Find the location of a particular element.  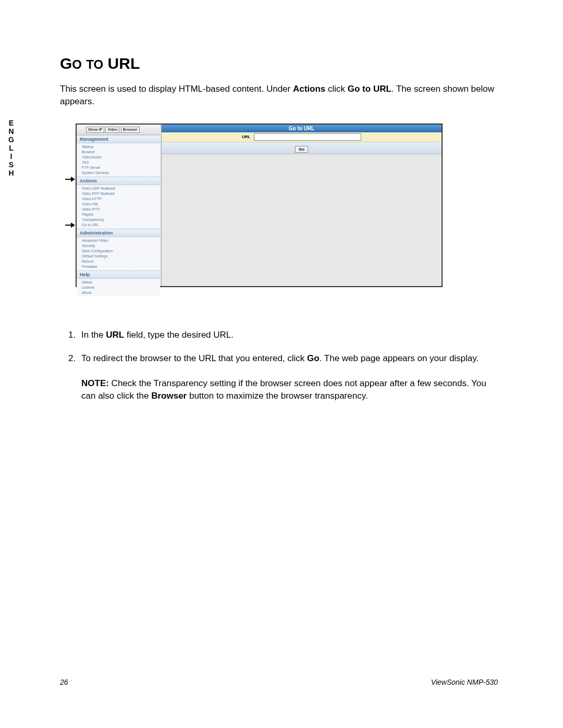

nav-firmware: Firmware is located at coordinates (120, 267).